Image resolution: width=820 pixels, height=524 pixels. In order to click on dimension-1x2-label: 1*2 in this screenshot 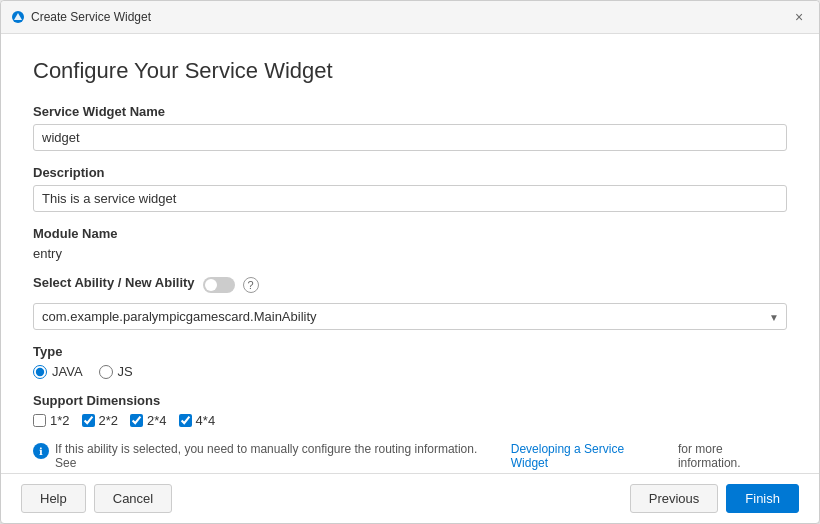, I will do `click(60, 420)`.